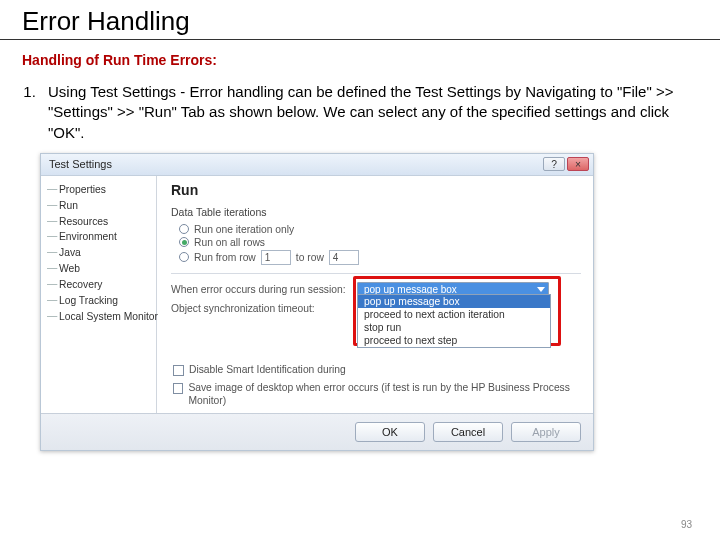  I want to click on to-row-input: 4, so click(344, 258).